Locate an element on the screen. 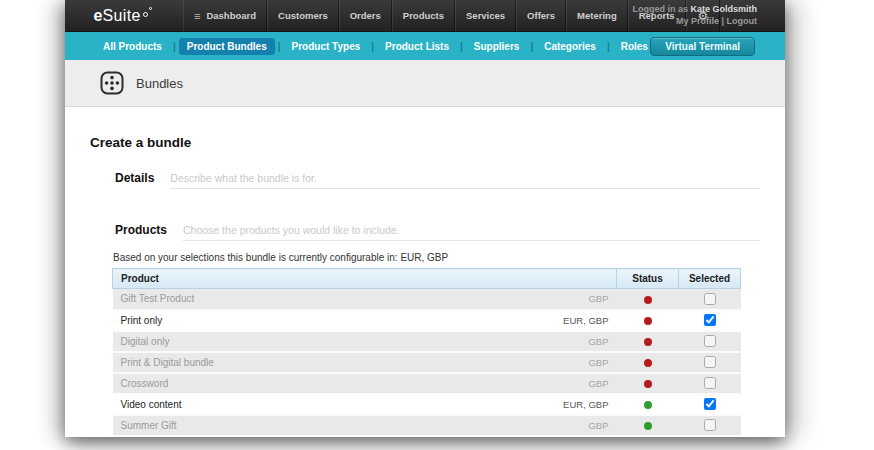 This screenshot has height=450, width=874. logo-bubbles-icon is located at coordinates (148, 16).